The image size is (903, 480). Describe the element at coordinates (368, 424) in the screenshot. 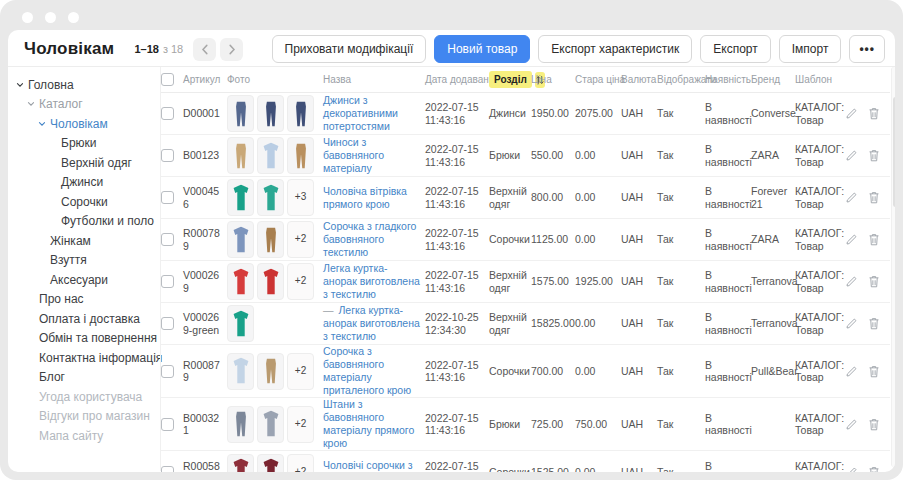

I see `product-name-link: Штани з бавовняного матеріалу прямого кр…` at that location.